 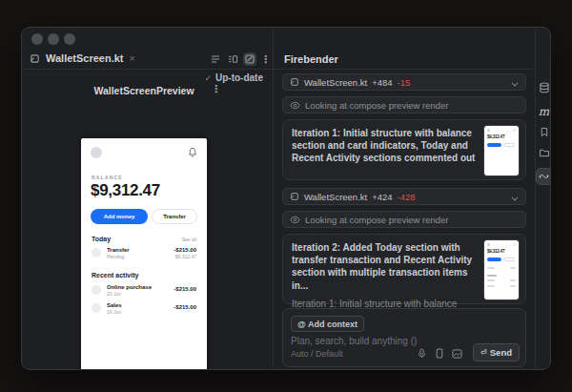 What do you see at coordinates (82, 58) in the screenshot?
I see `tab-walletscreen: WalletScreen.kt ×` at bounding box center [82, 58].